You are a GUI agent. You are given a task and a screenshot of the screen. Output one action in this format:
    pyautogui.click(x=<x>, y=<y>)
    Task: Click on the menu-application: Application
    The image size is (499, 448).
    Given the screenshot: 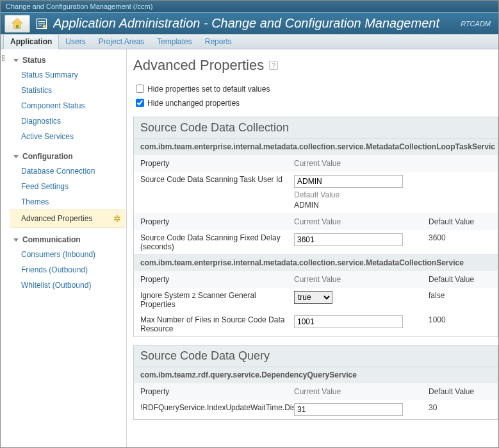 What is the action you would take?
    pyautogui.click(x=31, y=42)
    